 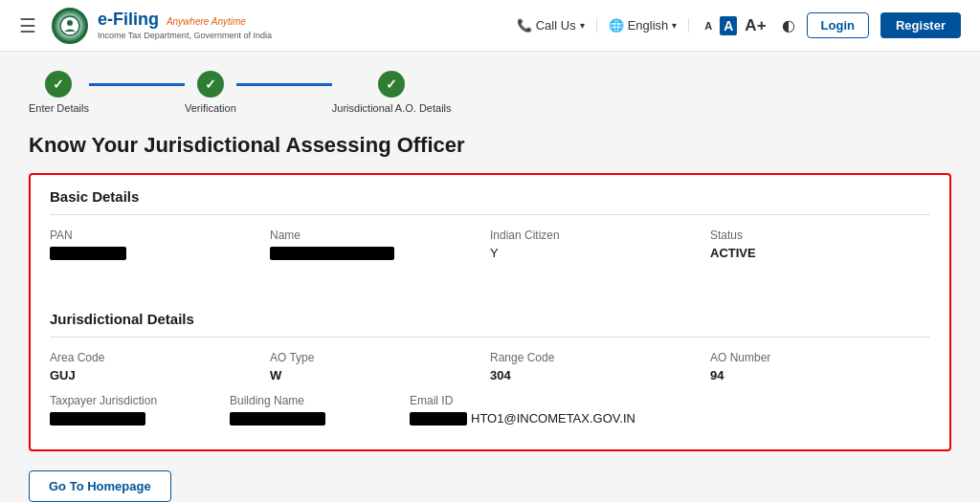 What do you see at coordinates (600, 245) in the screenshot?
I see `citizen-field: Indian Citizen Y` at bounding box center [600, 245].